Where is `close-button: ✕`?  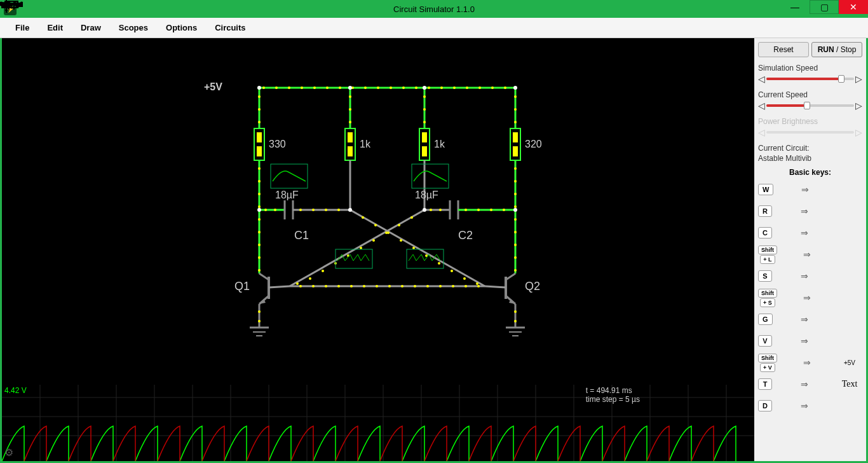
close-button: ✕ is located at coordinates (853, 7).